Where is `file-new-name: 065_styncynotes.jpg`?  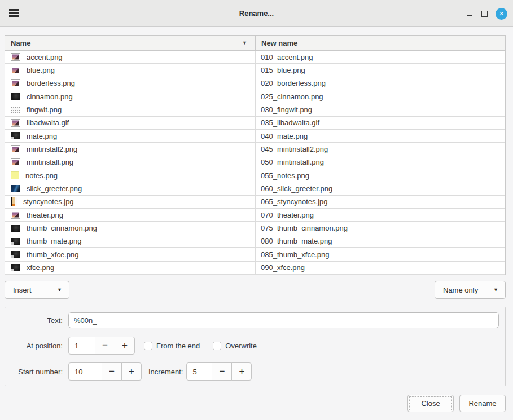 file-new-name: 065_styncynotes.jpg is located at coordinates (295, 202).